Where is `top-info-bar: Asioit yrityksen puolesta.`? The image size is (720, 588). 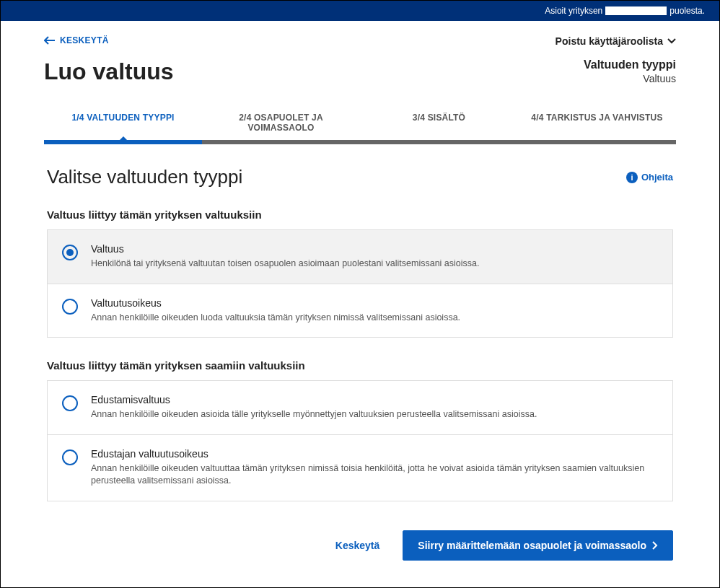 top-info-bar: Asioit yrityksen puolesta. is located at coordinates (360, 11).